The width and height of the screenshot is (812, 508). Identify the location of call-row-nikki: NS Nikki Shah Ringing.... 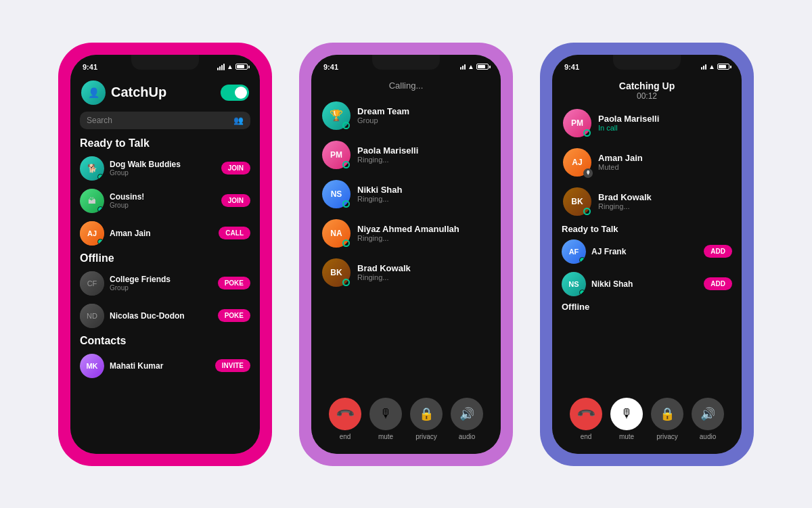
(406, 194).